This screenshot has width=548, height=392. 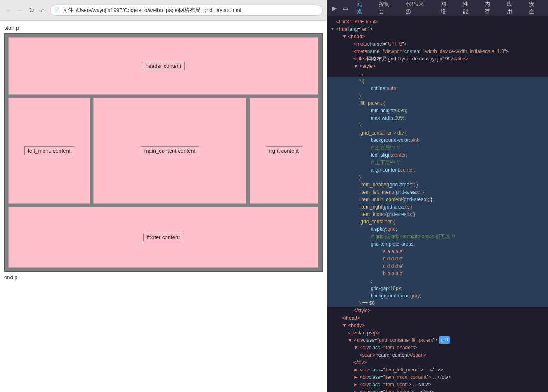 I want to click on tab-elements: 元素, so click(x=362, y=9).